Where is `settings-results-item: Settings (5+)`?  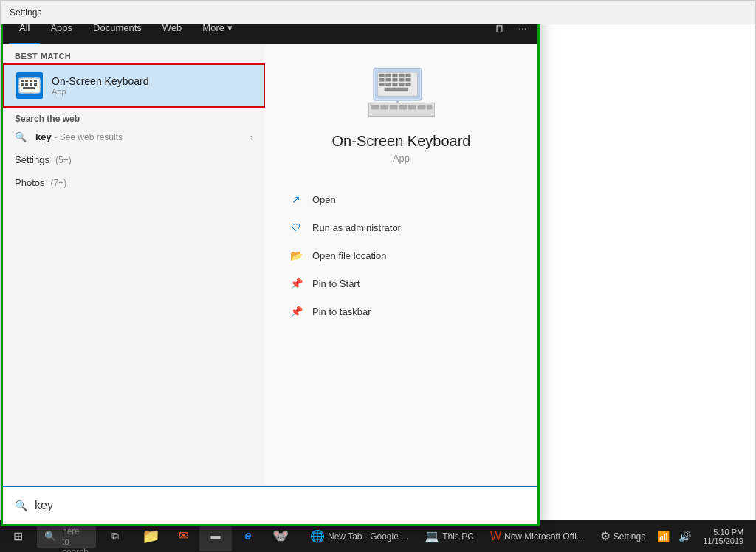 settings-results-item: Settings (5+) is located at coordinates (134, 159).